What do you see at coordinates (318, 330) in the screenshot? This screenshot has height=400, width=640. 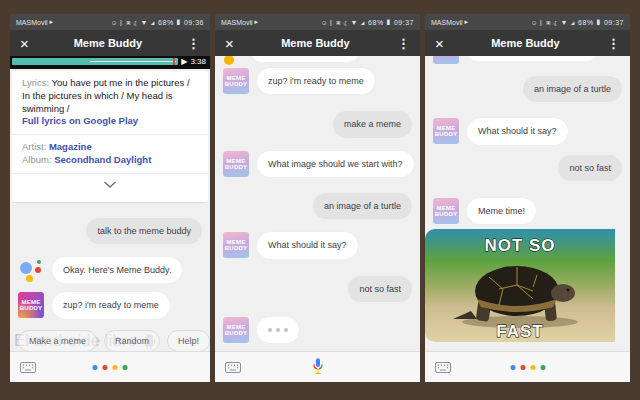 I see `chat-row: MEME BUDDY` at bounding box center [318, 330].